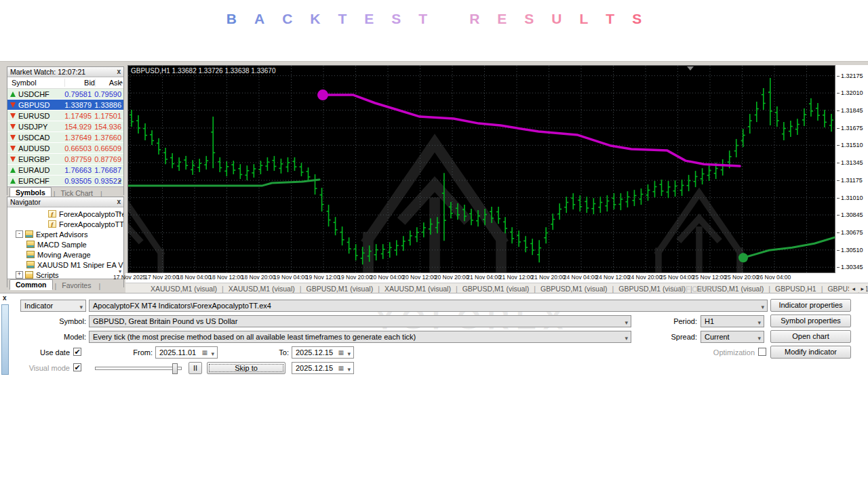 This screenshot has width=868, height=488. Describe the element at coordinates (548, 277) in the screenshot. I see `time-tick-label: 21 Nov 20:00` at that location.